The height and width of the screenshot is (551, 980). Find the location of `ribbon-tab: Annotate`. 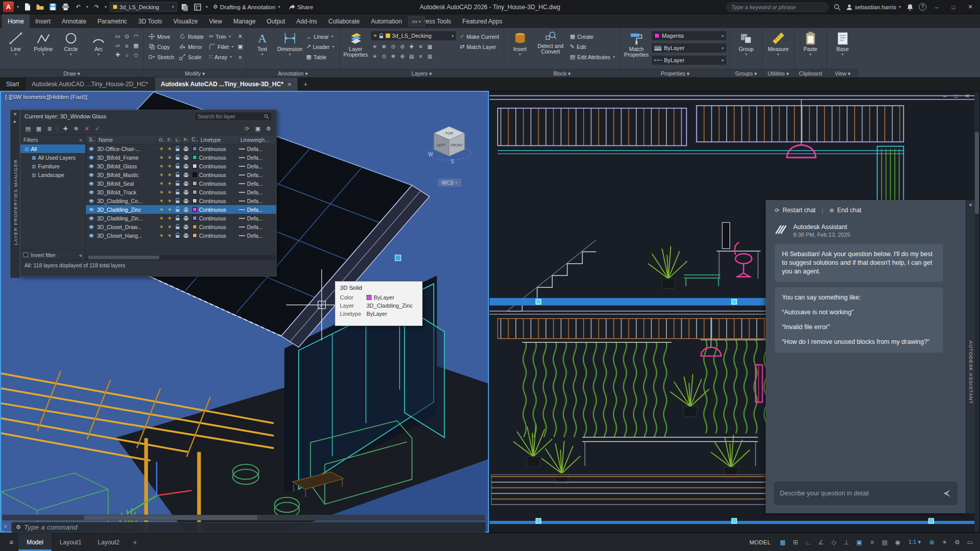

ribbon-tab: Annotate is located at coordinates (74, 21).